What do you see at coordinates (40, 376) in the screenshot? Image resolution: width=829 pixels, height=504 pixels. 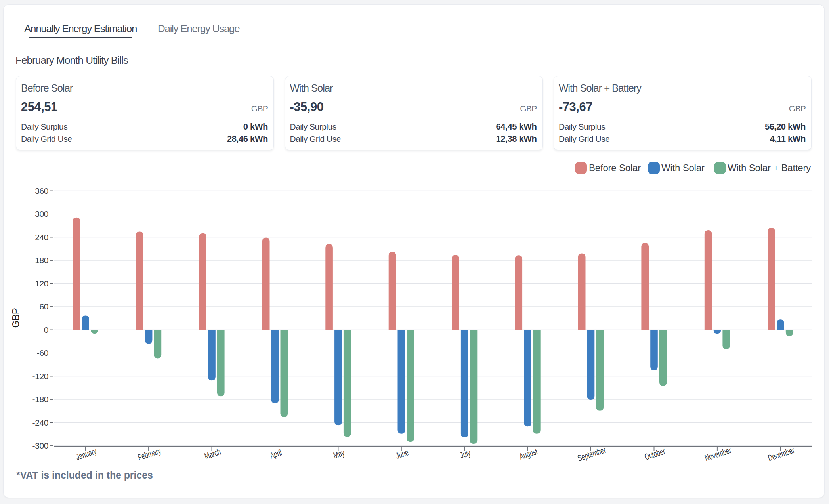 I see `svg-text: -120` at bounding box center [40, 376].